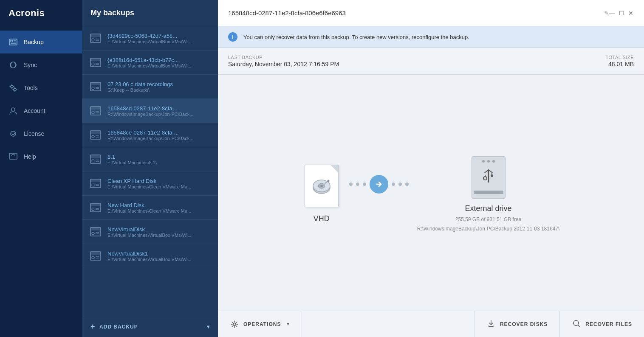 This screenshot has width=644, height=337. Describe the element at coordinates (34, 42) in the screenshot. I see `sidebar-item-backup-label: Backup` at that location.